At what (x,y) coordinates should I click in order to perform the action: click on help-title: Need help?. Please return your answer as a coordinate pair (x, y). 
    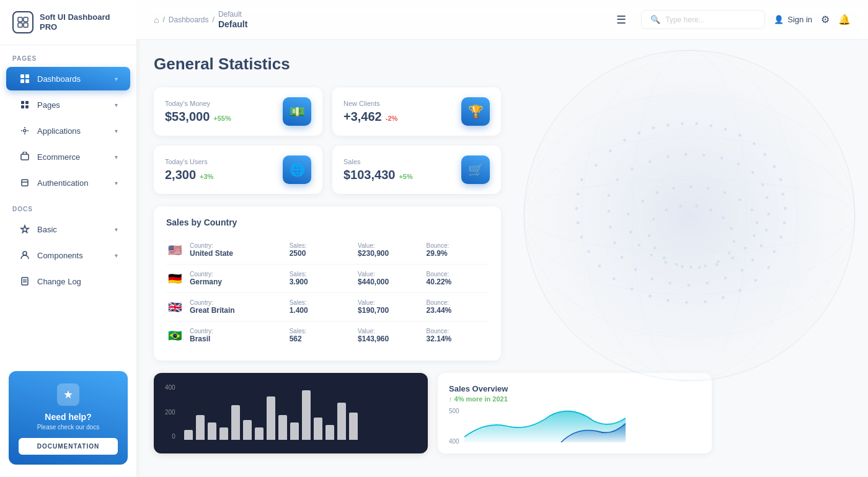
    Looking at the image, I should click on (68, 417).